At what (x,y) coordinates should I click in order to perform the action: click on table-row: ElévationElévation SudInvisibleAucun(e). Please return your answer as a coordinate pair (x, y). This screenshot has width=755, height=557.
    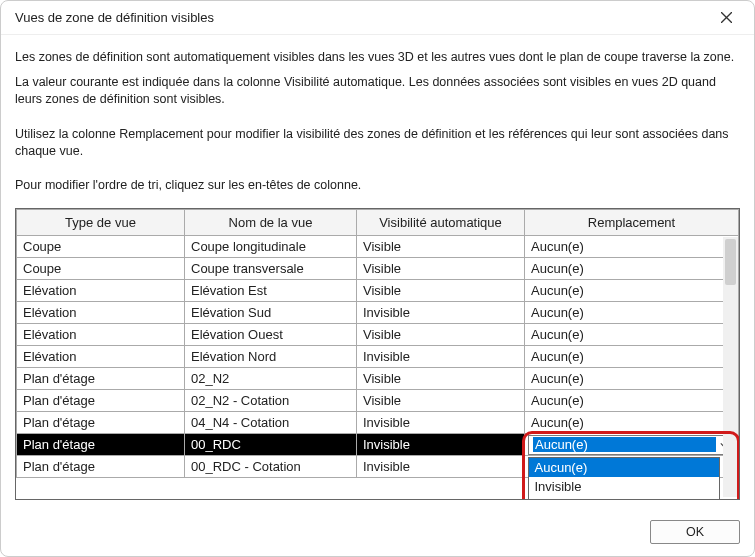
    Looking at the image, I should click on (378, 313).